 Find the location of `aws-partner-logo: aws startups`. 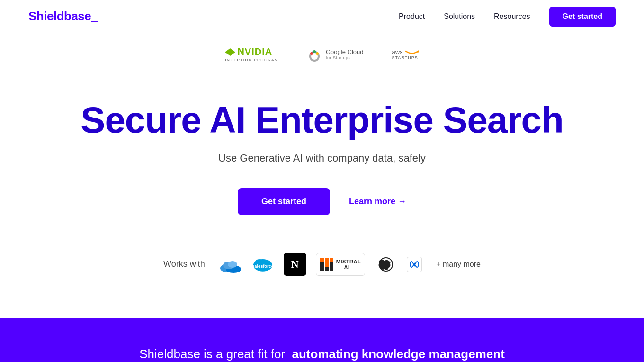

aws-partner-logo: aws startups is located at coordinates (405, 54).